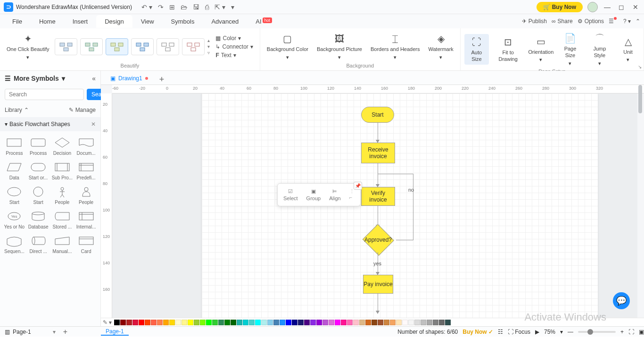 This screenshot has height=347, width=644. I want to click on add-page-button: +, so click(65, 332).